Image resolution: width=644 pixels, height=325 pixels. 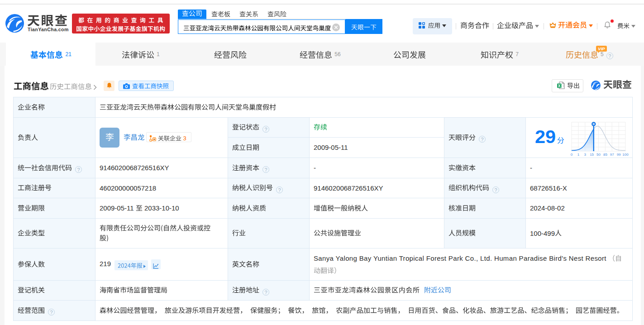 I want to click on svg-text: 50, so click(x=598, y=155).